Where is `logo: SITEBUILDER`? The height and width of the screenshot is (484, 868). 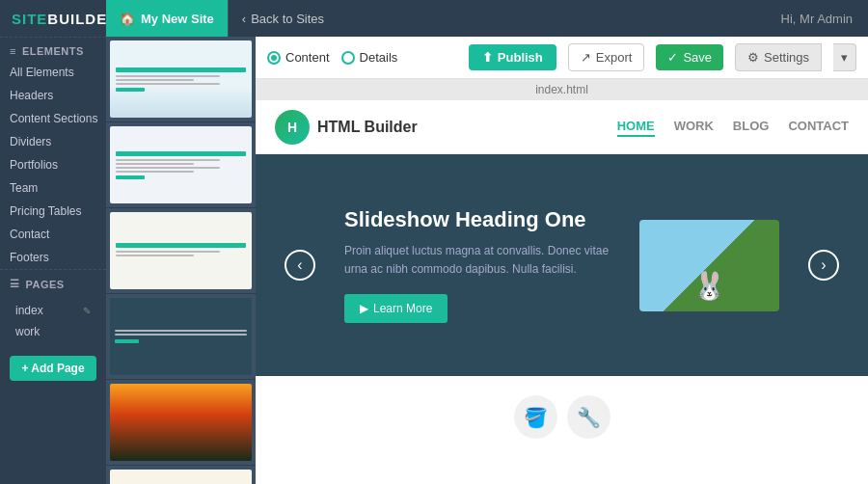
logo: SITEBUILDER is located at coordinates (53, 19).